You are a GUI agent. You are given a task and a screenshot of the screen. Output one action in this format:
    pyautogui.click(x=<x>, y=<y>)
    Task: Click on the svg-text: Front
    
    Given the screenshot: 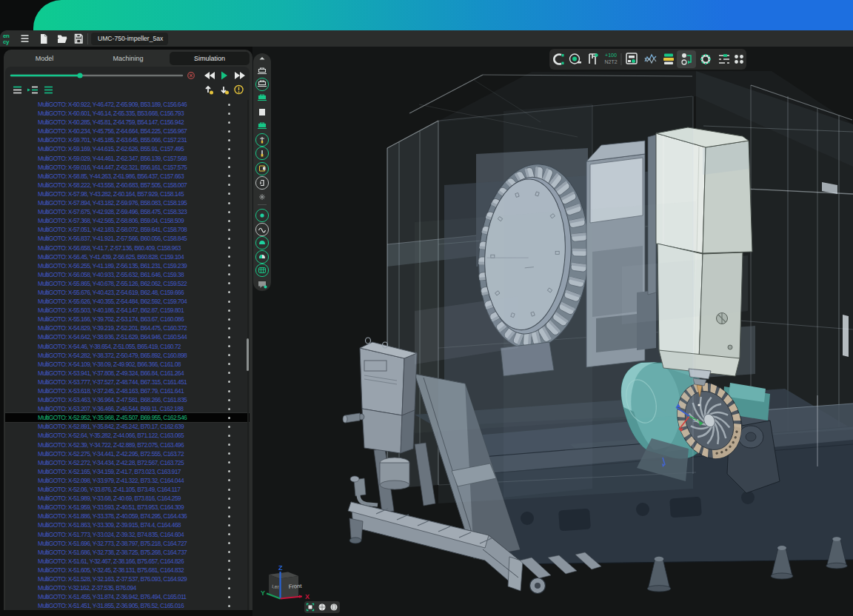 What is the action you would take?
    pyautogui.click(x=296, y=586)
    